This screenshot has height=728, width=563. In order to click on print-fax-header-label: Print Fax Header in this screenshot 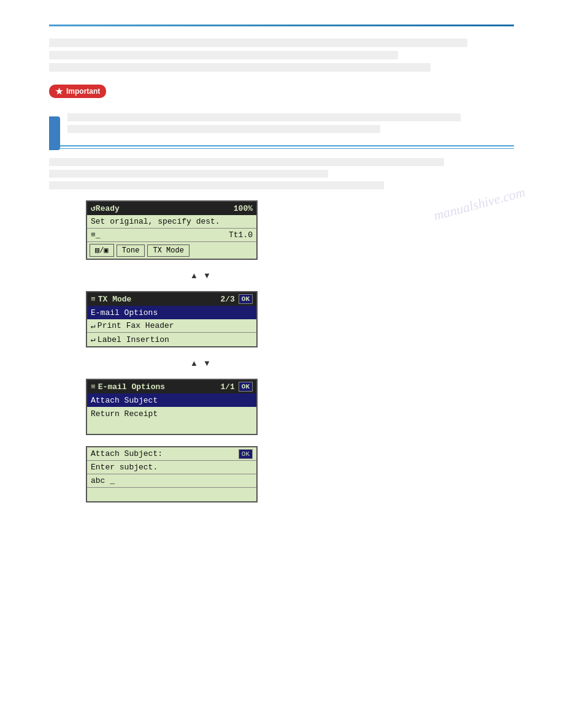, I will do `click(136, 326)`.